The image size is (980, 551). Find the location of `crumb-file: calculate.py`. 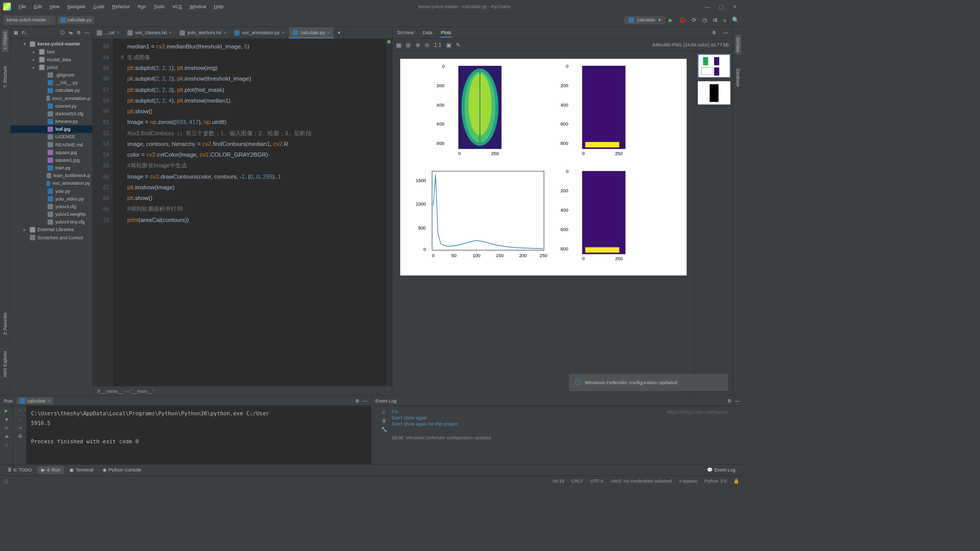

crumb-file: calculate.py is located at coordinates (76, 20).